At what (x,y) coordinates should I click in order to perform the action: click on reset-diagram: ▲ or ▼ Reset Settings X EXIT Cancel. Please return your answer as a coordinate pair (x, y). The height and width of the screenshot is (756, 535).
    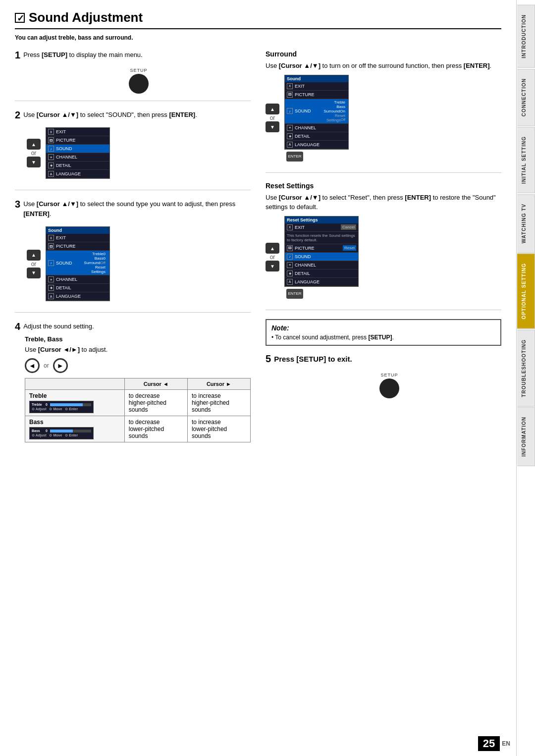
    Looking at the image, I should click on (383, 258).